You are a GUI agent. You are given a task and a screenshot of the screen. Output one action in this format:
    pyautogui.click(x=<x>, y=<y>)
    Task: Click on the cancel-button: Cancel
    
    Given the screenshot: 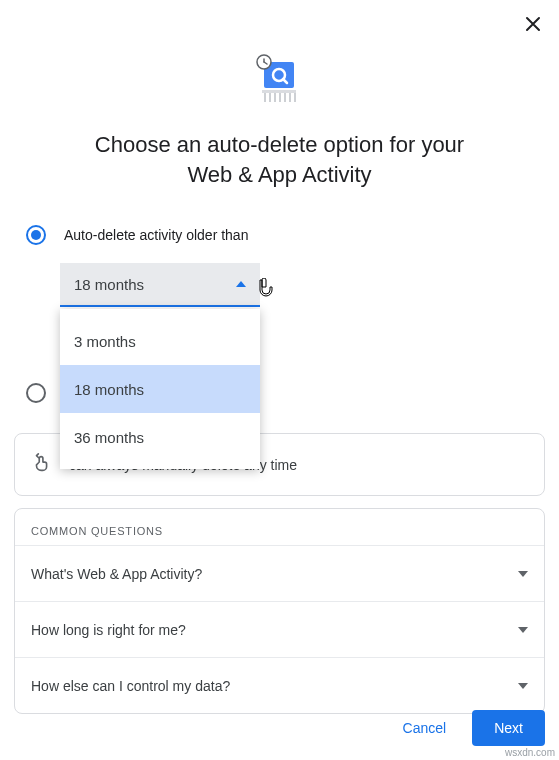 What is the action you would take?
    pyautogui.click(x=425, y=728)
    